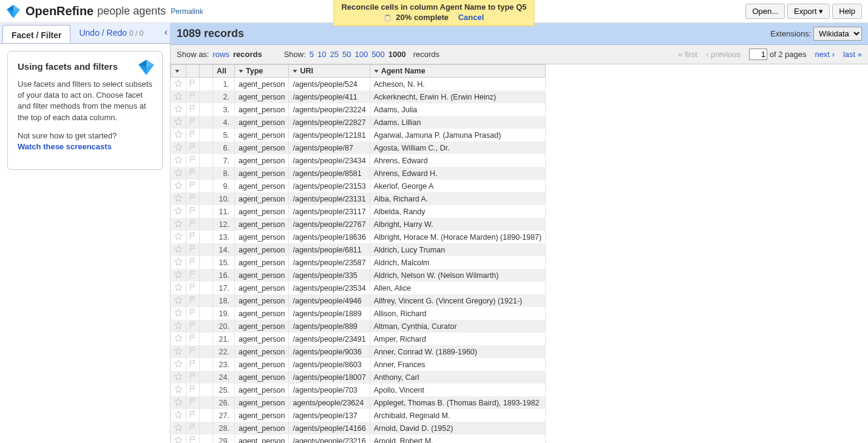 The width and height of the screenshot is (868, 443). What do you see at coordinates (358, 160) in the screenshot?
I see `table-row: 7.agent_person/agents/people/23434Ahrens…` at bounding box center [358, 160].